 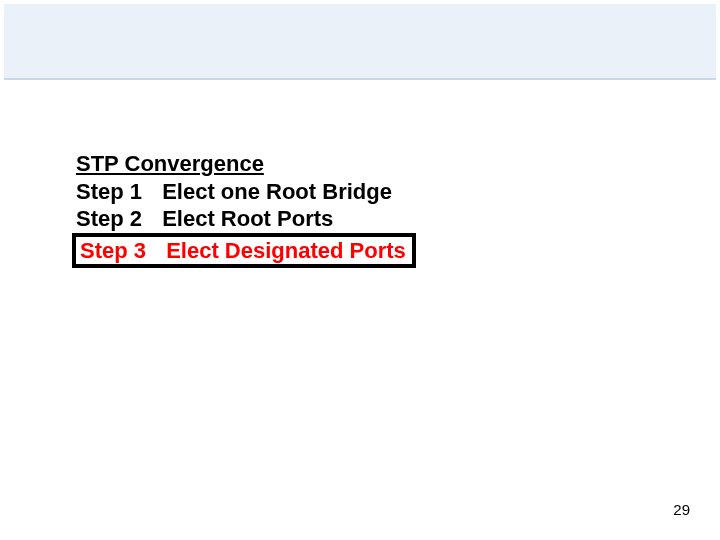 What do you see at coordinates (120, 251) in the screenshot?
I see `step-3-label: Step 3` at bounding box center [120, 251].